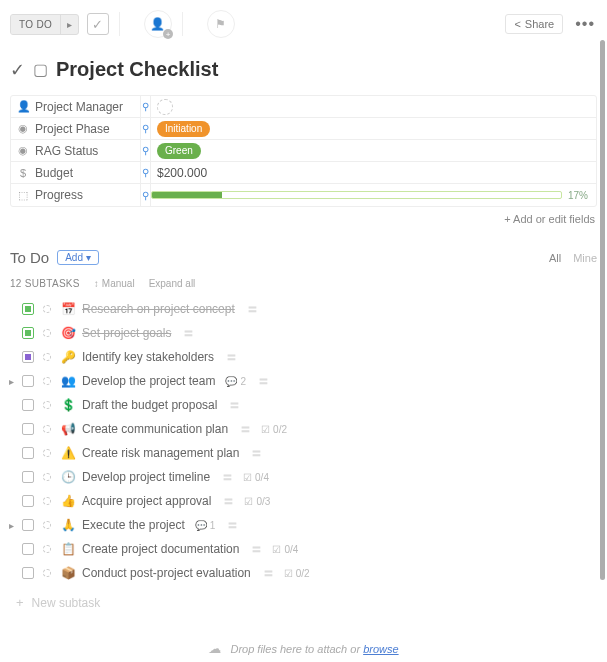 Image resolution: width=607 pixels, height=662 pixels. What do you see at coordinates (306, 477) in the screenshot?
I see `task-row: ▸🕒Develop project timeline〓☑0/4` at bounding box center [306, 477].